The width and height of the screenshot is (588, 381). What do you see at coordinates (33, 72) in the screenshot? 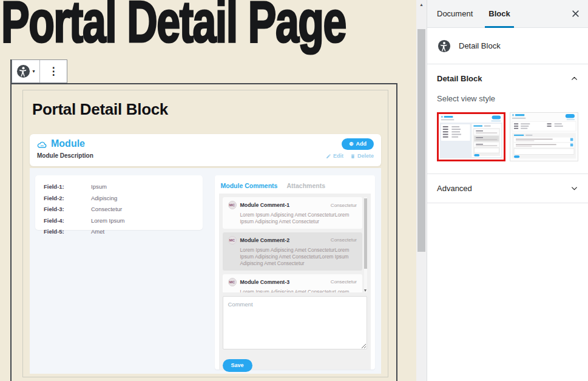
I see `dropdown-arrow-icon: ▾` at bounding box center [33, 72].